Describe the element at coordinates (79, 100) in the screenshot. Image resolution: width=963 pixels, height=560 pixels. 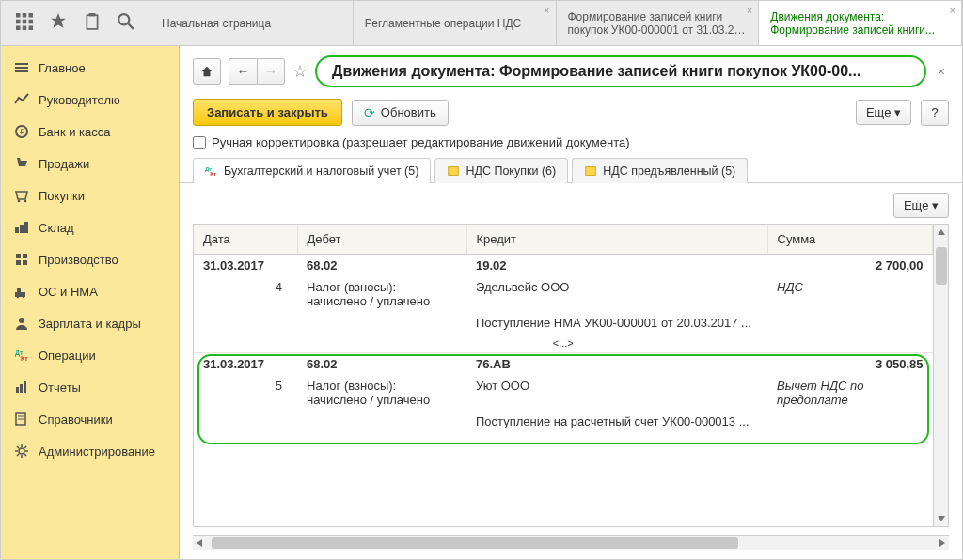
I see `sidebar-label: Руководителю` at that location.